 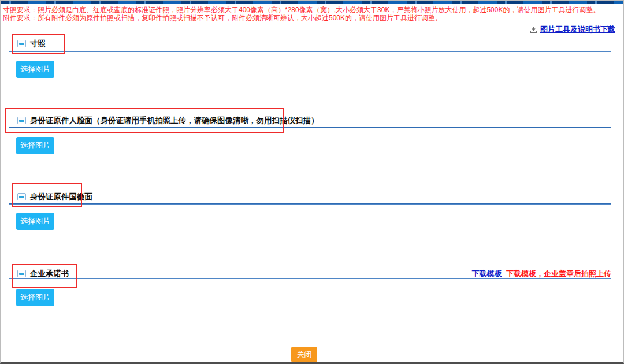 I want to click on toolbar: 图片工具及说明书下载, so click(x=573, y=29).